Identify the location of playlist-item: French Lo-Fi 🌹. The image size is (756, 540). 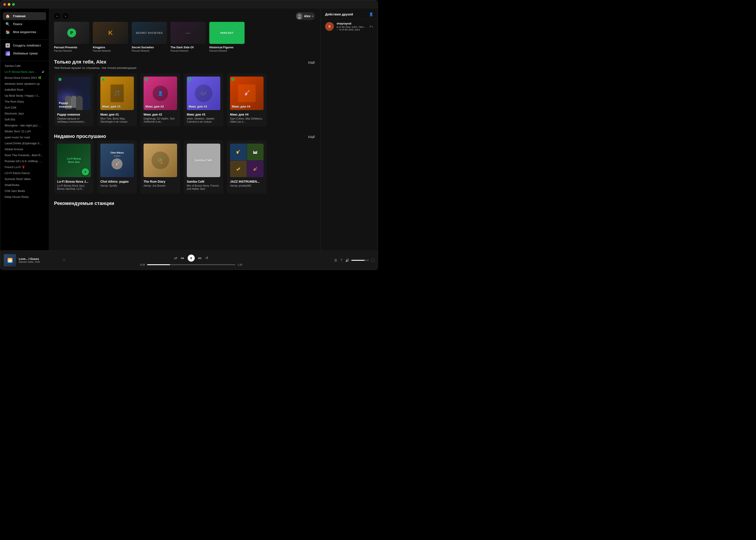
(25, 167).